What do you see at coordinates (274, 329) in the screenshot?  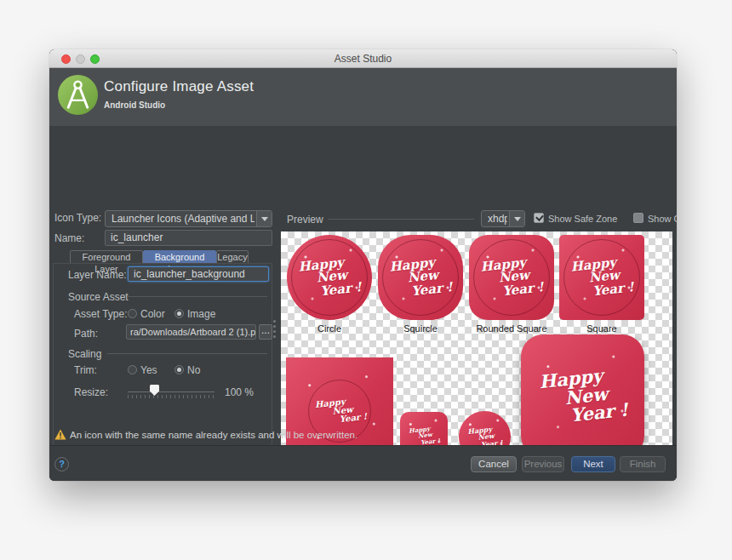 I see `panel-splitter-handle` at bounding box center [274, 329].